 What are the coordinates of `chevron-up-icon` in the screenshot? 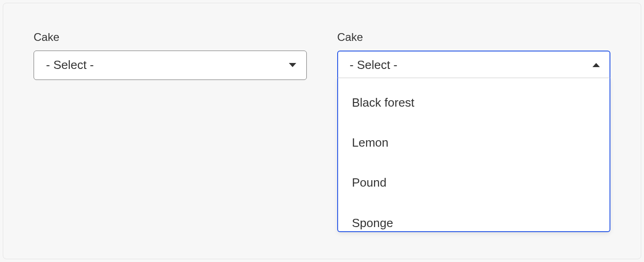 It's located at (596, 65).